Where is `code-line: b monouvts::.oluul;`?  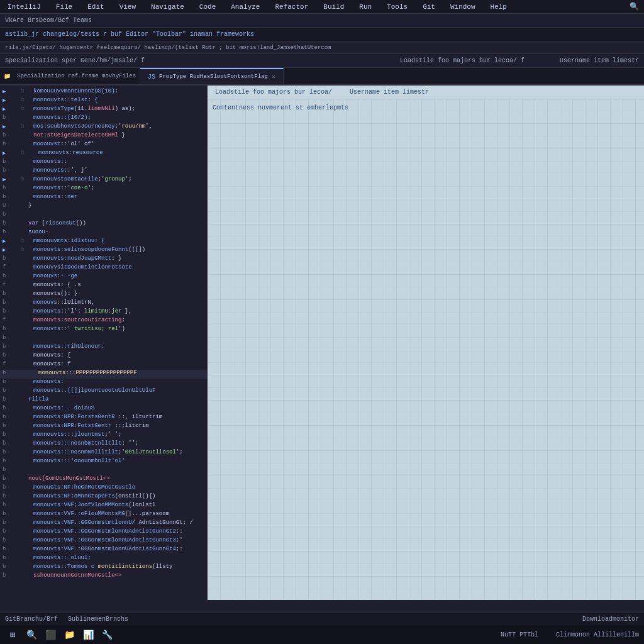 code-line: b monouvts::.oluul; is located at coordinates (103, 559).